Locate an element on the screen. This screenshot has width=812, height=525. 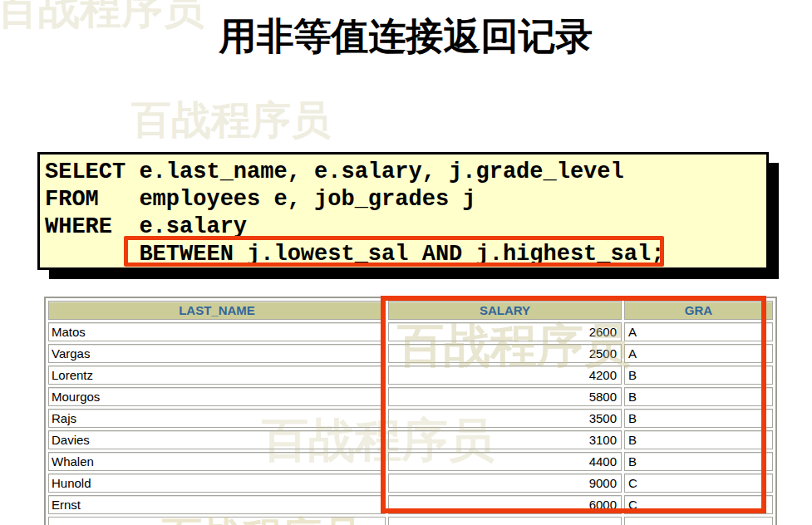
salary-cell: 2600 is located at coordinates (505, 332).